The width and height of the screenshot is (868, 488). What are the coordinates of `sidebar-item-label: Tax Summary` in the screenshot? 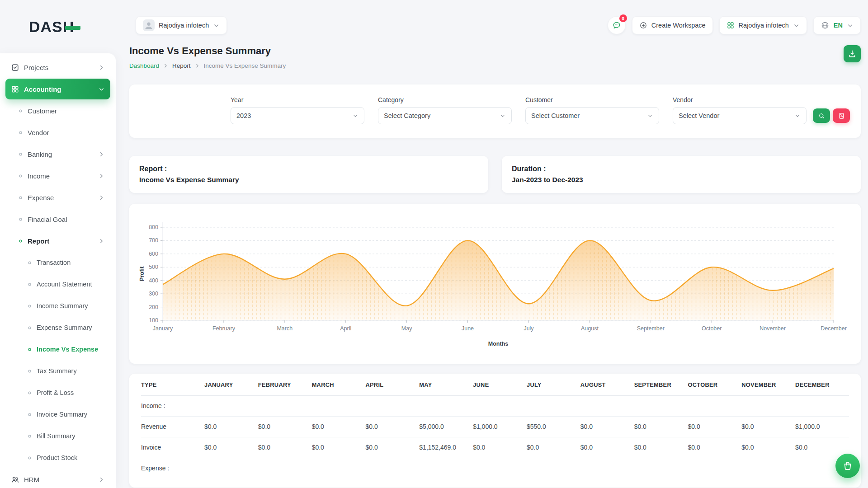 It's located at (57, 371).